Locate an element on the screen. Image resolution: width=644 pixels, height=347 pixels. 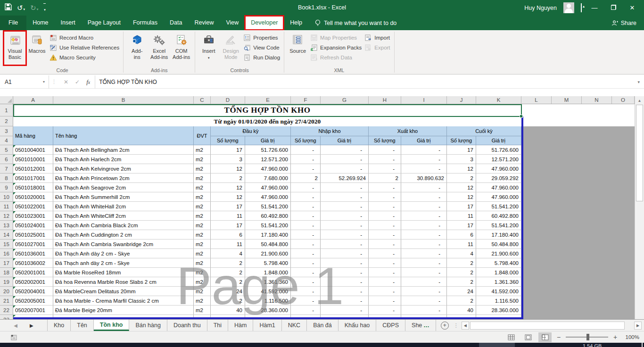
column-header-H: H is located at coordinates (385, 100).